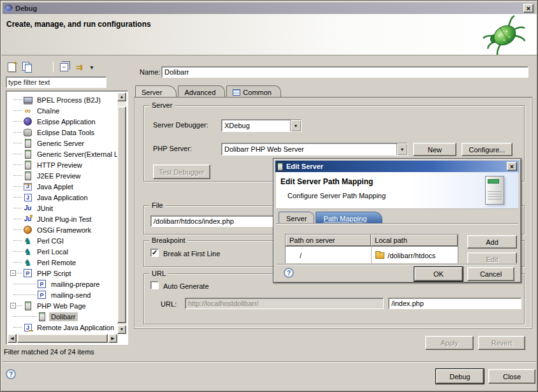  I want to click on tree-item-j2ee-preview: J2EE Preview, so click(62, 176).